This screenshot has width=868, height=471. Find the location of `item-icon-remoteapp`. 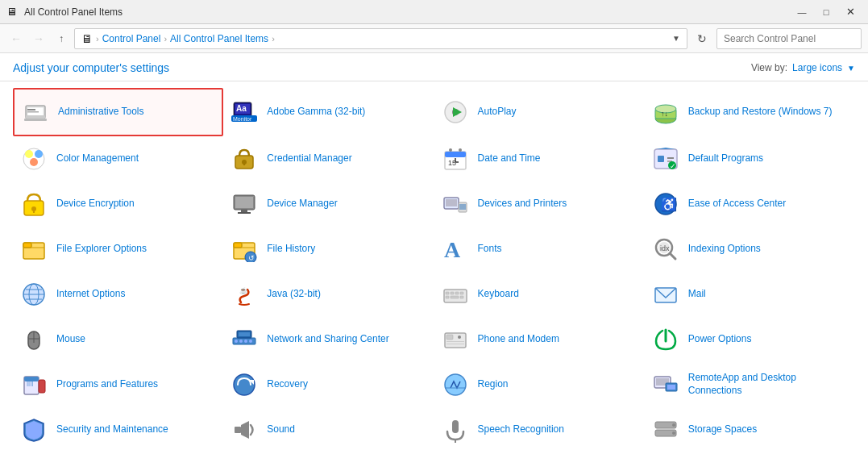

item-icon-remoteapp is located at coordinates (666, 385).